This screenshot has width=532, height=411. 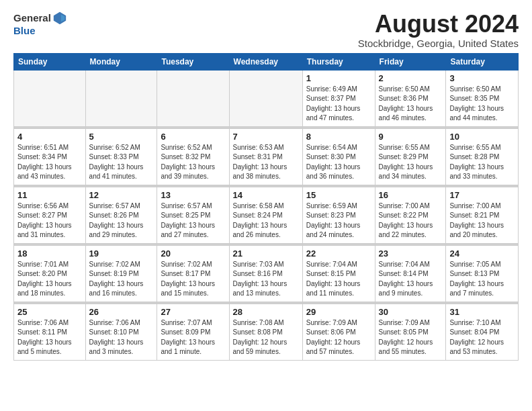 What do you see at coordinates (266, 332) in the screenshot?
I see `calendar-week-5: 25Sunrise: 7:06 AM Sunset: 8:11 PM Dayli…` at bounding box center [266, 332].